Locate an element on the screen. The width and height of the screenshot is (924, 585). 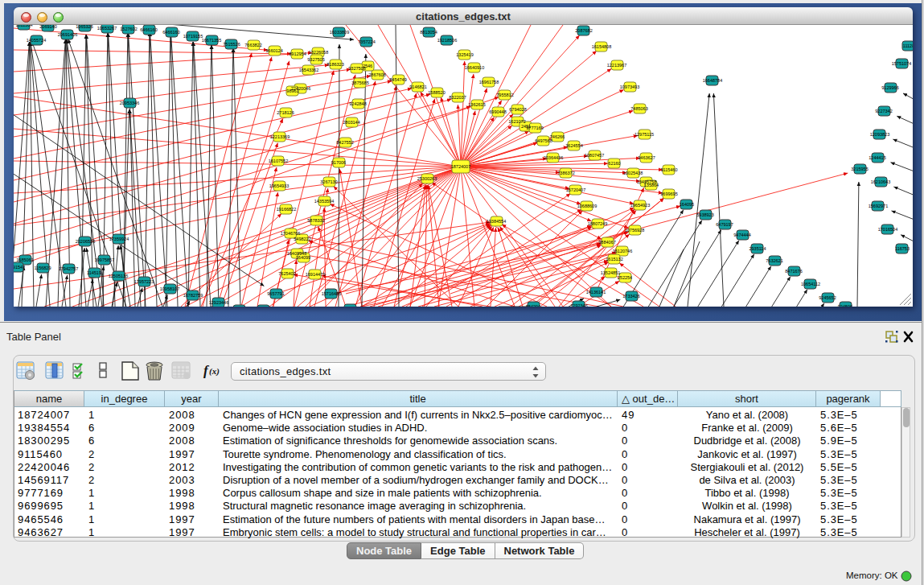
svg-text: 8427552 is located at coordinates (344, 142).